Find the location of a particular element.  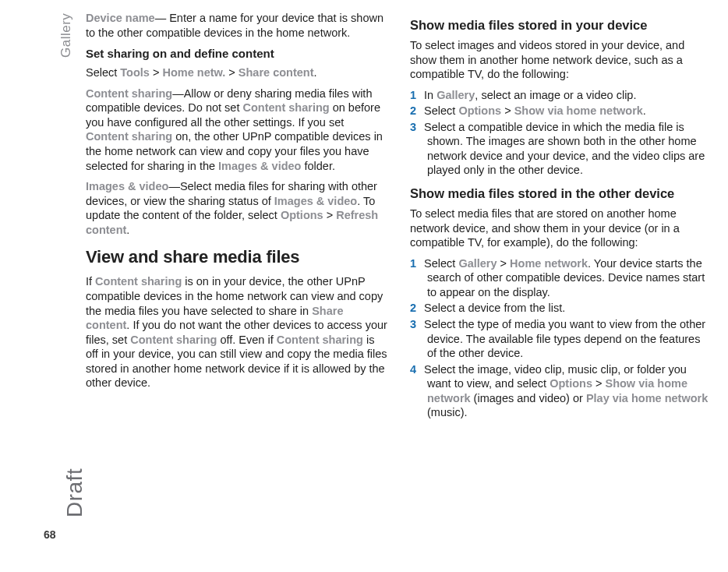

text: If is located at coordinates (90, 281).